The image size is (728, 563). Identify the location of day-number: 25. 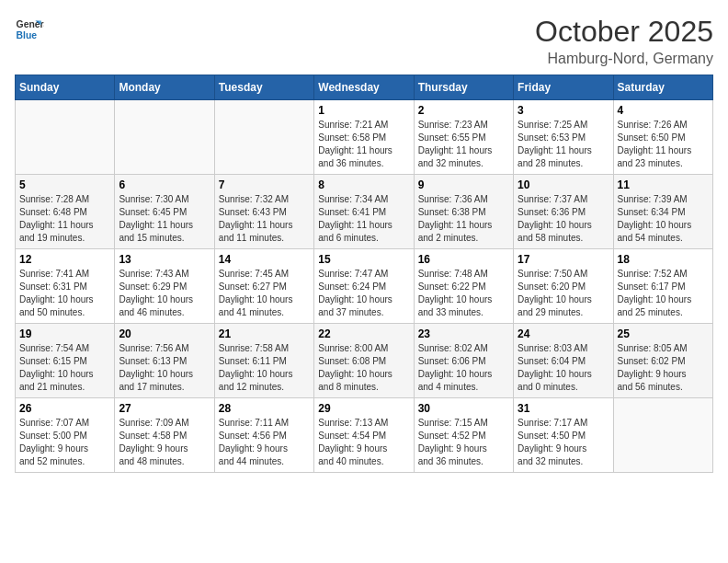
(664, 334).